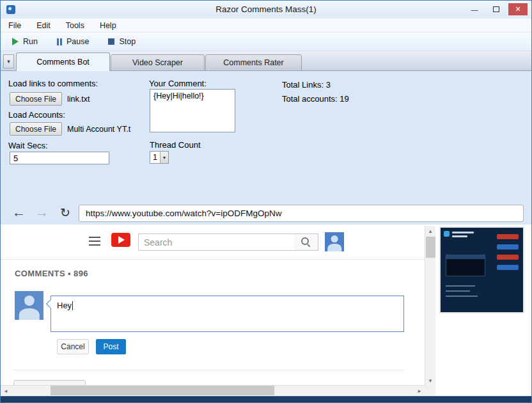 Image resolution: width=532 pixels, height=403 pixels. I want to click on run-button: Run, so click(25, 42).